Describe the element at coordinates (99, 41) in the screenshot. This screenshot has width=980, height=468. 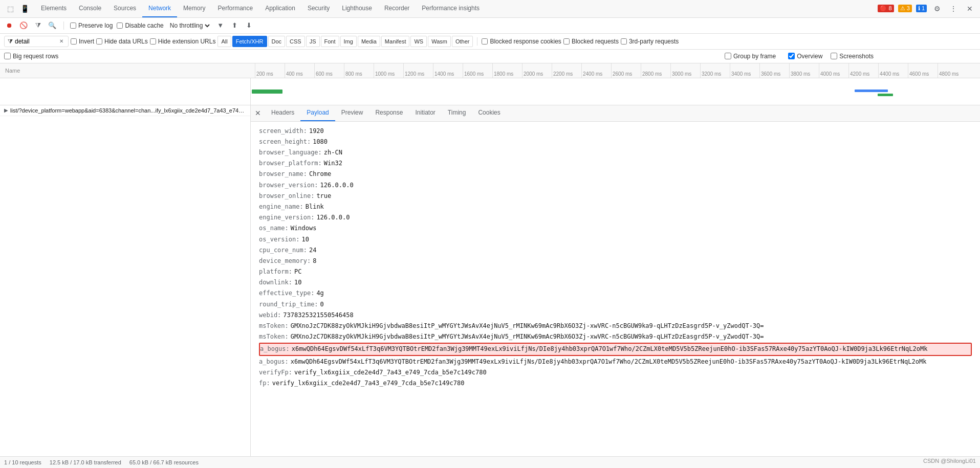
I see `hide-data-urls-checkbox` at that location.